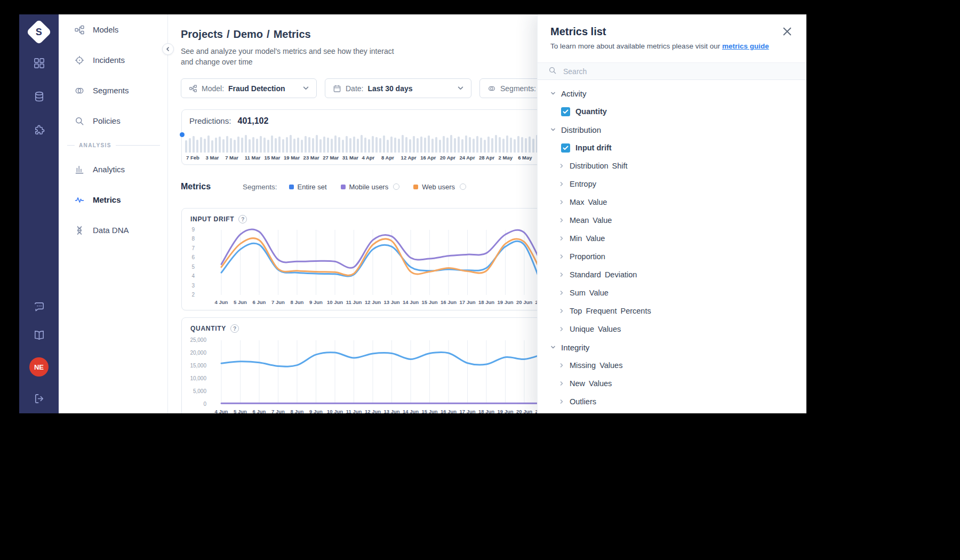 Image resolution: width=960 pixels, height=560 pixels. I want to click on svg-text: 0, so click(205, 404).